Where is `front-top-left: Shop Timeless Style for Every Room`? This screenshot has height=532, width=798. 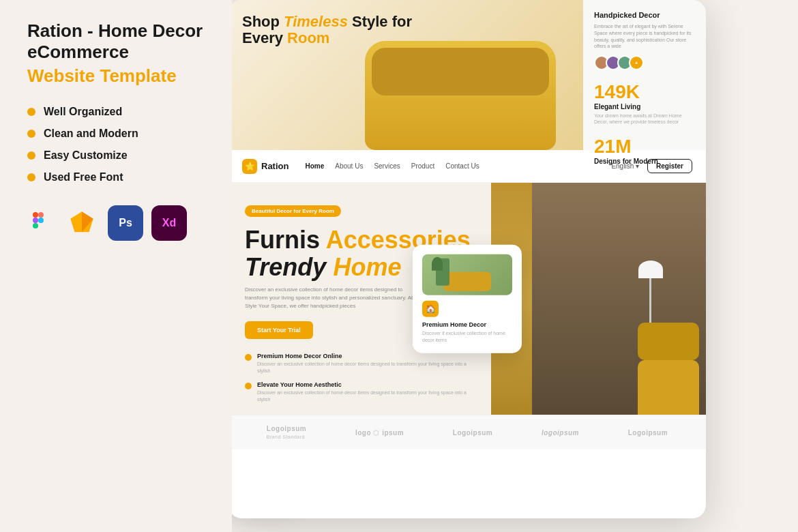
front-top-left: Shop Timeless Style for Every Room is located at coordinates (406, 75).